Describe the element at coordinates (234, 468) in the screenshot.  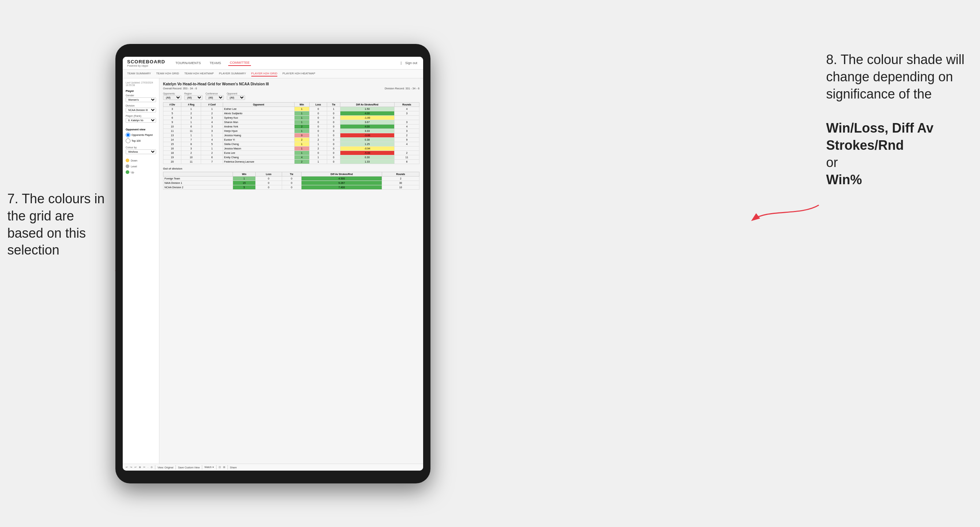
I see `toolbar-share: Share` at that location.